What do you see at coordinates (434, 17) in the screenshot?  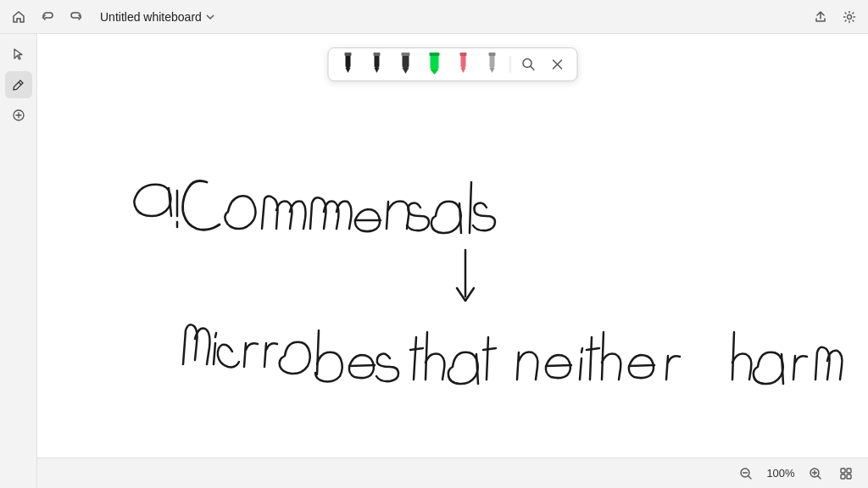 I see `titlebar: Untitled whiteboard` at bounding box center [434, 17].